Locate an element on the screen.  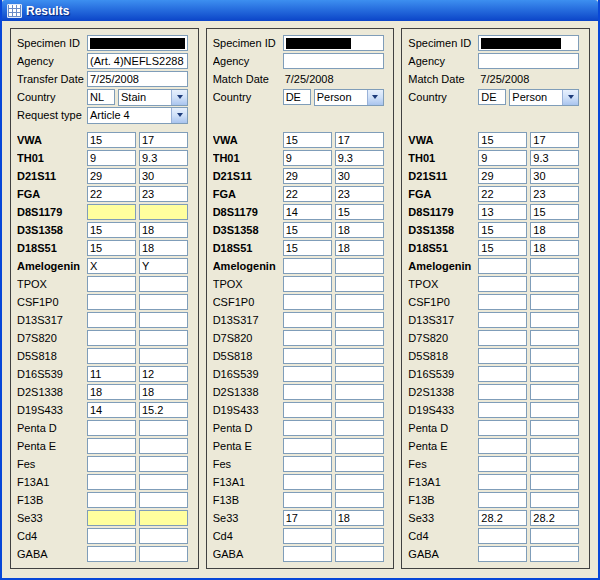
allele-1-input: 13 is located at coordinates (502, 212).